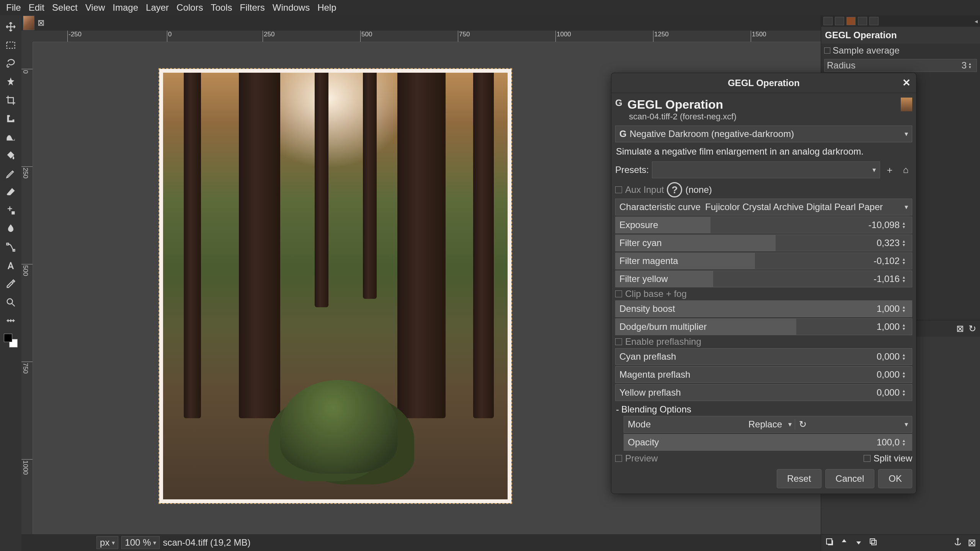  Describe the element at coordinates (11, 137) in the screenshot. I see `warp-tool-icon` at that location.